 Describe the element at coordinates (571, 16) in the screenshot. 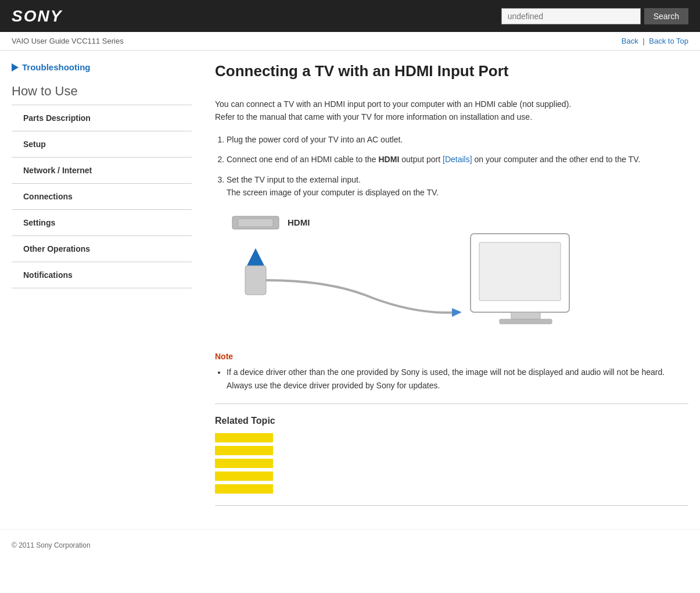

I see `search-input` at that location.